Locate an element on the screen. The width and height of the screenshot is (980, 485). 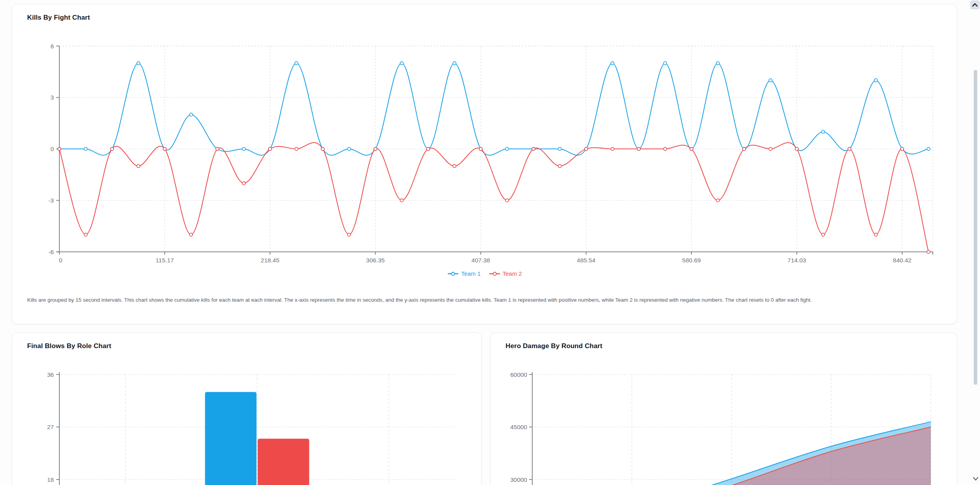
y-tick-label: 30000 is located at coordinates (519, 480).